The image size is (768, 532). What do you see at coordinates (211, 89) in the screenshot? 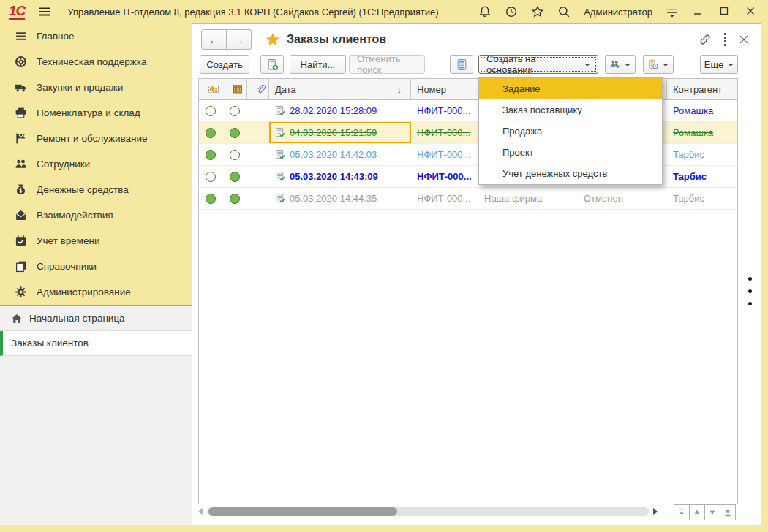
I see `column-payment-status` at bounding box center [211, 89].